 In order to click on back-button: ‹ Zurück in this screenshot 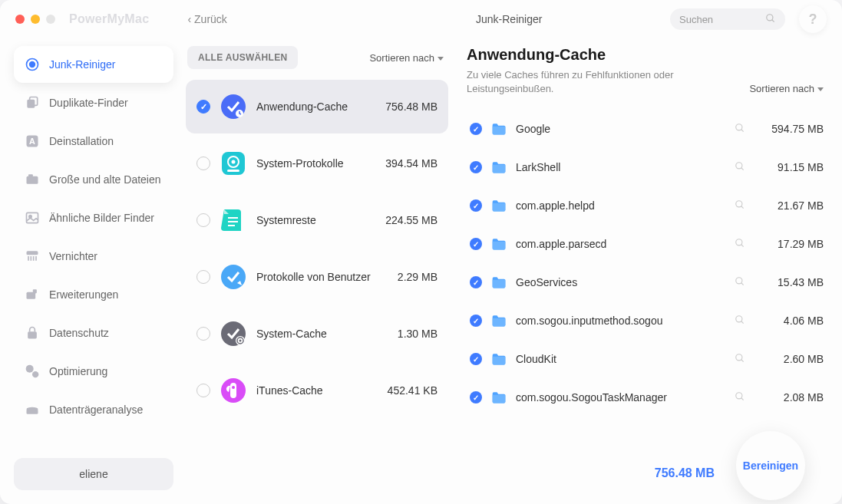, I will do `click(207, 19)`.